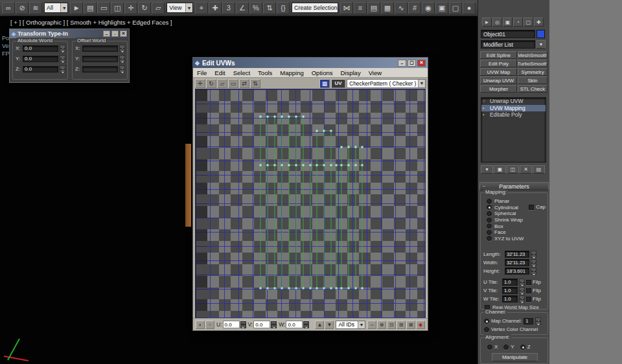 This screenshot has height=364, width=622. What do you see at coordinates (104, 8) in the screenshot?
I see `rectangular-selection-region-icon: ▭` at bounding box center [104, 8].